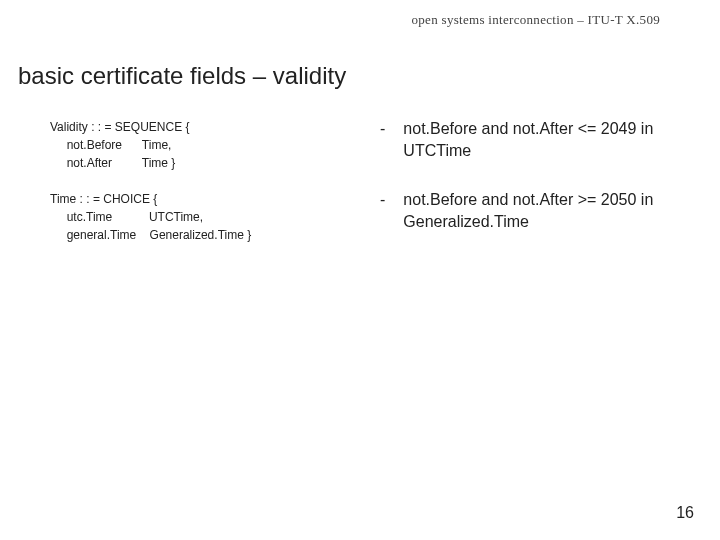 This screenshot has width=720, height=540. I want to click on bullet-text: not.Before and not.After <= 2049 in UTCT…, so click(552, 140).